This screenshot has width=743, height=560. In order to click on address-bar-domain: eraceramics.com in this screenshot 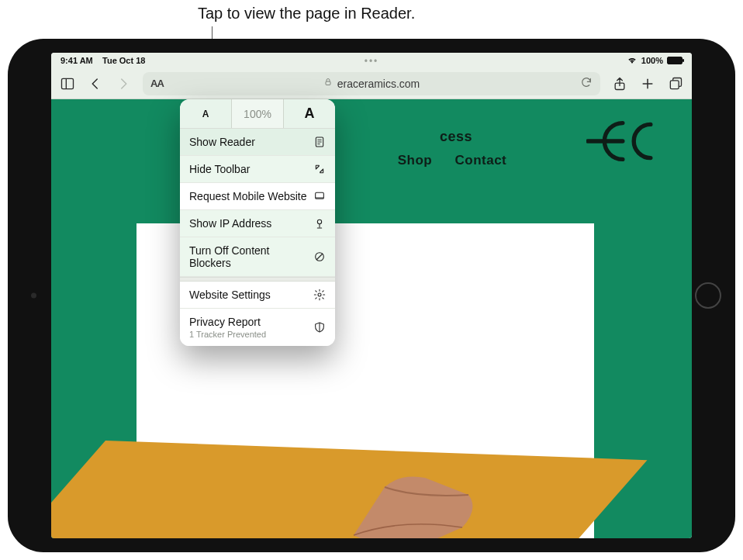, I will do `click(378, 84)`.